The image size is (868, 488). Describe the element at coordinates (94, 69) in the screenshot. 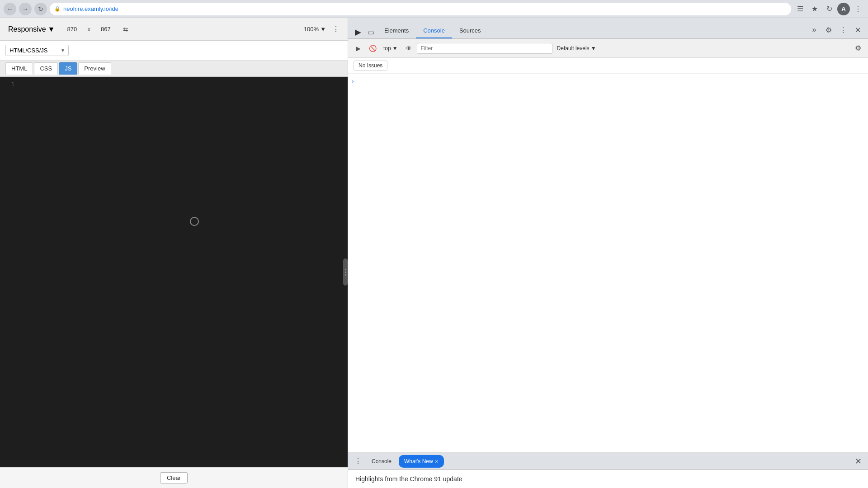

I see `tab-preview: Preview` at that location.